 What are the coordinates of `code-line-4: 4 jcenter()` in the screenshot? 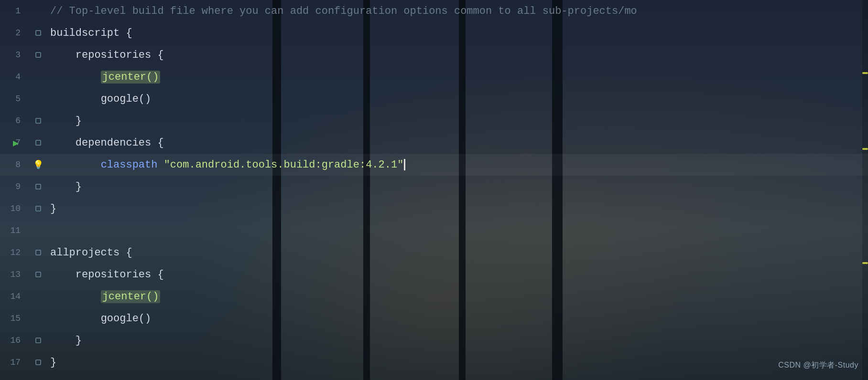 It's located at (434, 77).